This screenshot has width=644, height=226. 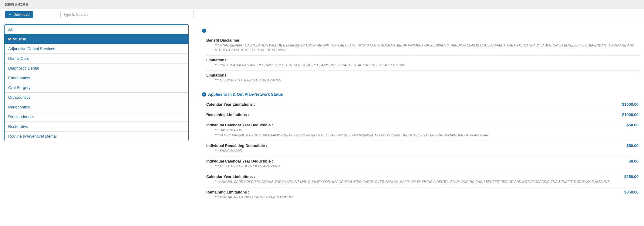 I want to click on sidebar-item-label: Prosthodontics, so click(x=21, y=117).